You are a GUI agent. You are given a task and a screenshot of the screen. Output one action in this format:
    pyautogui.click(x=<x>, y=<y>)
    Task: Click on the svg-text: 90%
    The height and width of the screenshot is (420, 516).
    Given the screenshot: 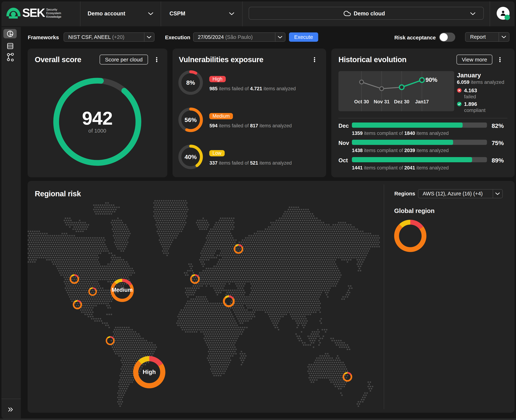 What is the action you would take?
    pyautogui.click(x=431, y=80)
    